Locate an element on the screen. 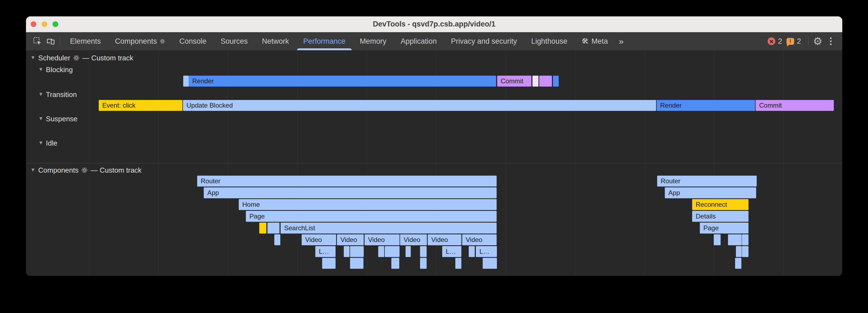 The image size is (868, 313). tab-label: Network is located at coordinates (276, 41).